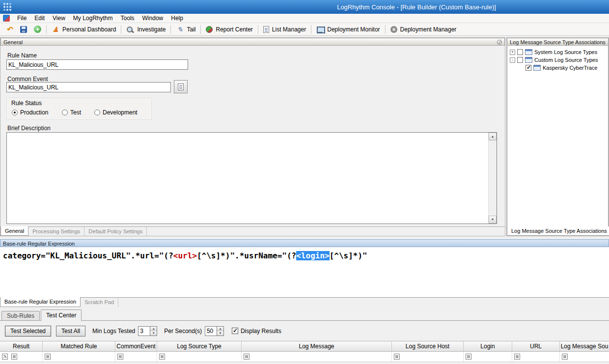 This screenshot has height=364, width=609. What do you see at coordinates (536, 346) in the screenshot?
I see `column-header-url: URL` at bounding box center [536, 346].